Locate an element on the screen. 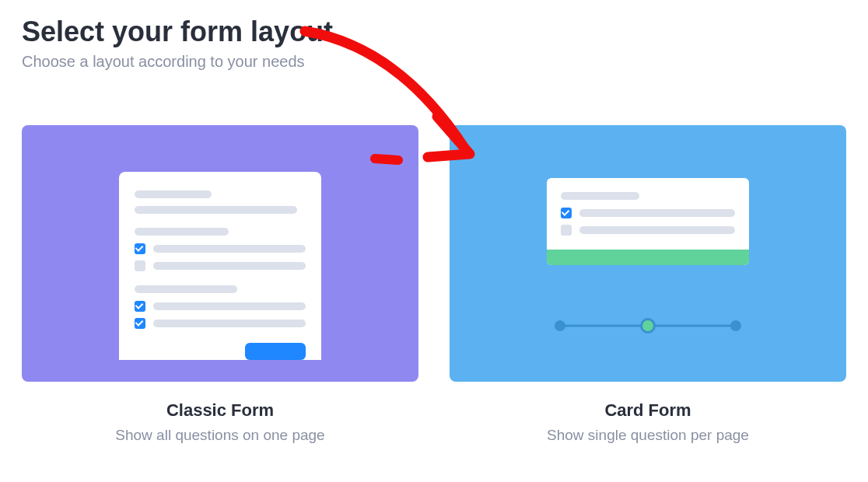  option-classic-title: Classic Form is located at coordinates (220, 410).